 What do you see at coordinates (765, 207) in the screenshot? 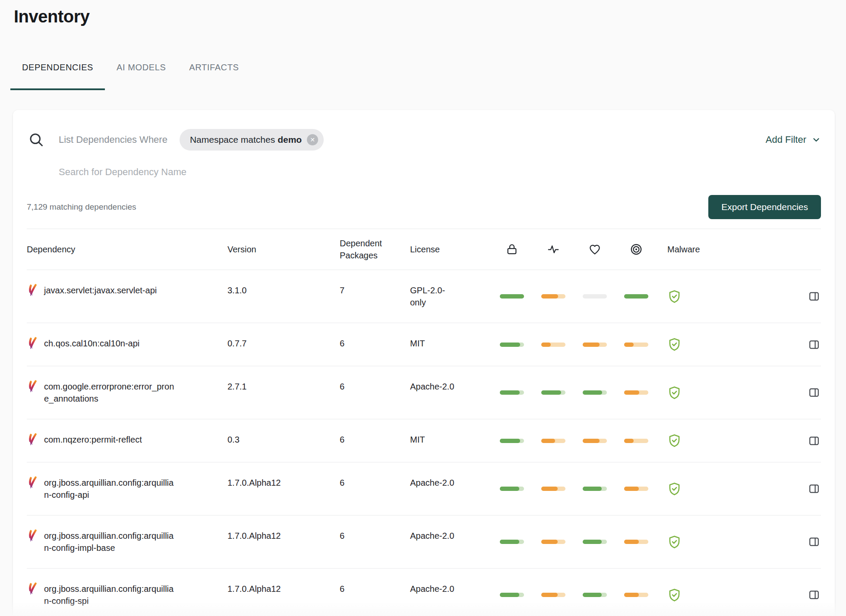
I see `export-dependencies-button: Export Dependencies` at bounding box center [765, 207].